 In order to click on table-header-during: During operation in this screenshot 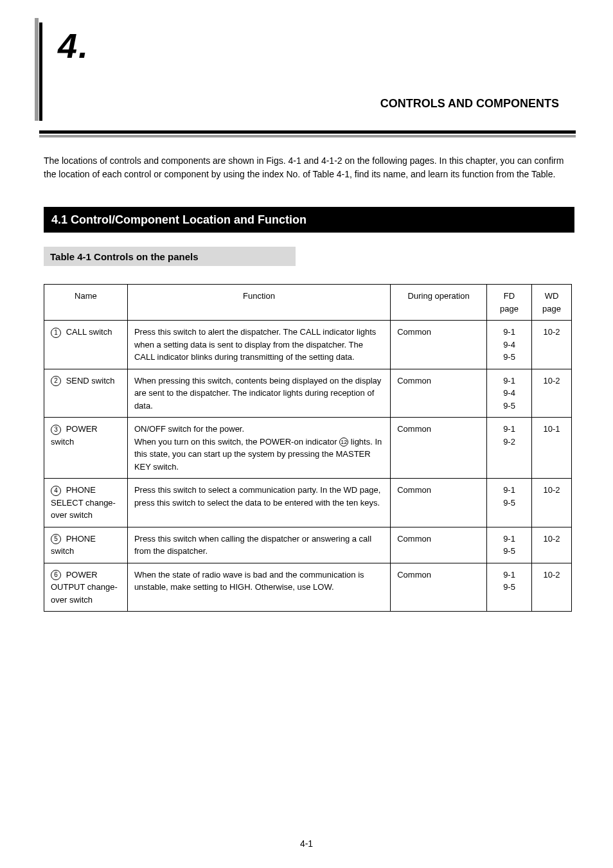, I will do `click(439, 303)`.